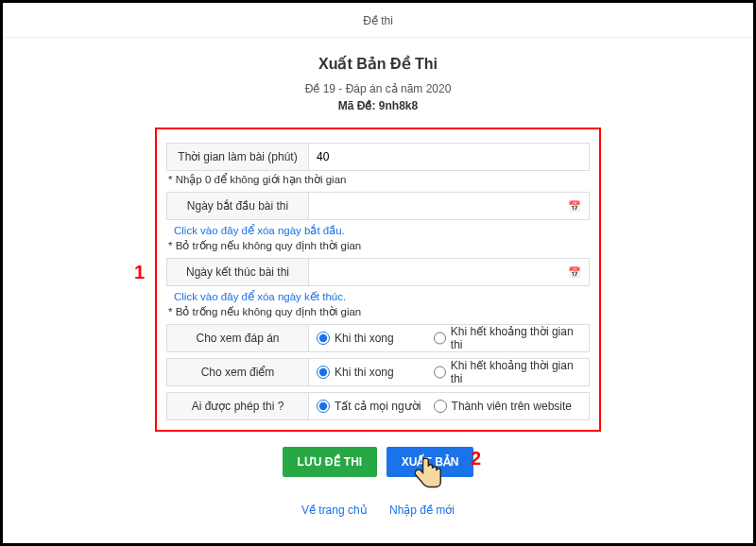 The width and height of the screenshot is (756, 546). Describe the element at coordinates (378, 89) in the screenshot. I see `subtitle: Đề 19 - Đáp án cả năm 2020` at that location.